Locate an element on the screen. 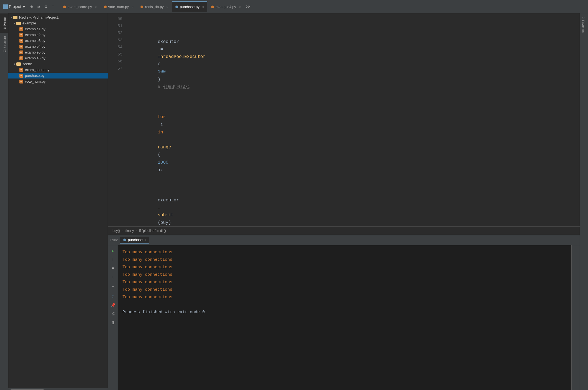 The width and height of the screenshot is (588, 390). tab-close-vote-num: × is located at coordinates (132, 7).